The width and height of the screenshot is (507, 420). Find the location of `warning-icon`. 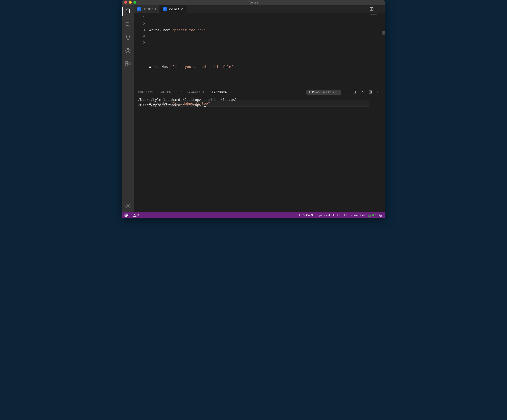

warning-icon is located at coordinates (135, 215).